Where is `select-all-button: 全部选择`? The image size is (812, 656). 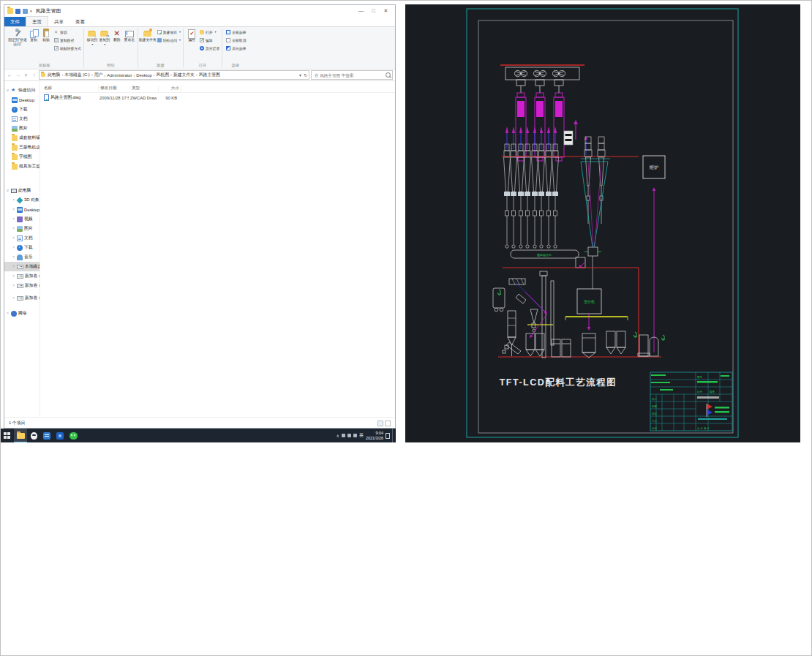
select-all-button: 全部选择 is located at coordinates (236, 32).